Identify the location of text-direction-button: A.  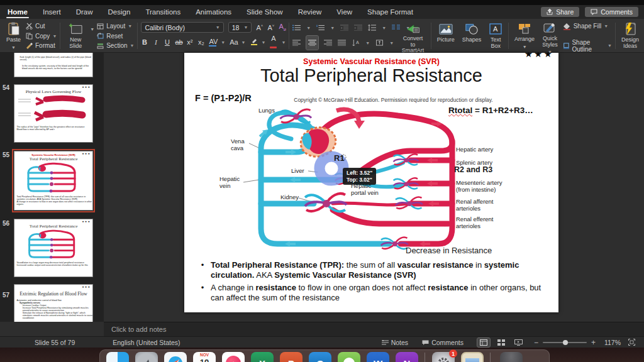
(356, 43).